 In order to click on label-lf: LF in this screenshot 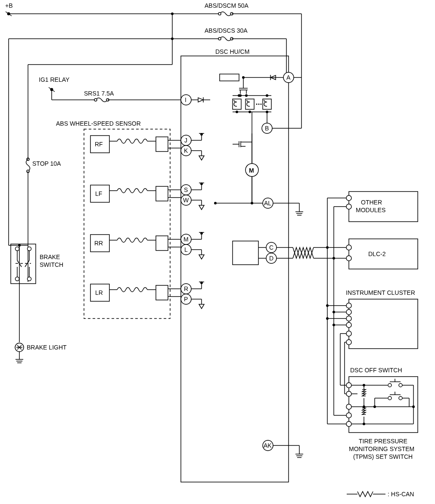, I will do `click(99, 194)`.